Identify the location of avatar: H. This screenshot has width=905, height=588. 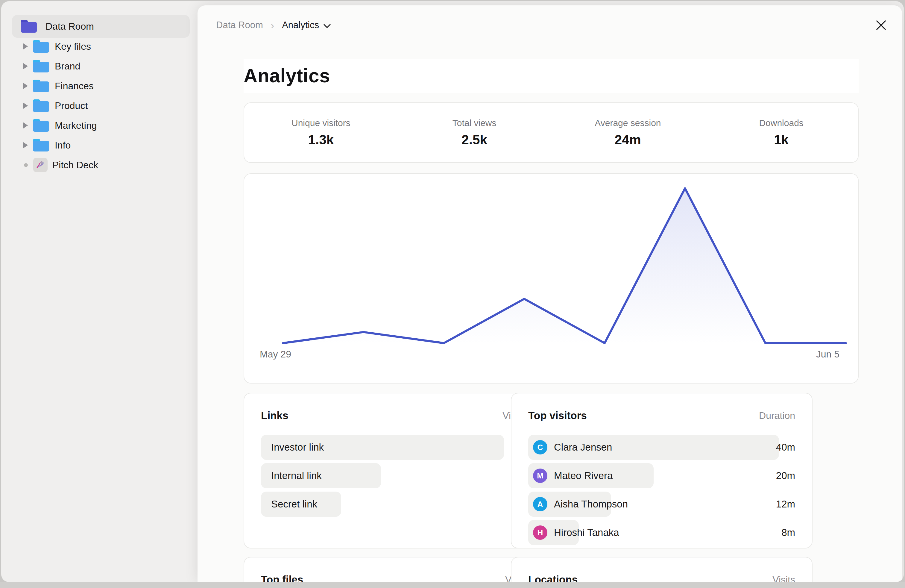
(540, 532).